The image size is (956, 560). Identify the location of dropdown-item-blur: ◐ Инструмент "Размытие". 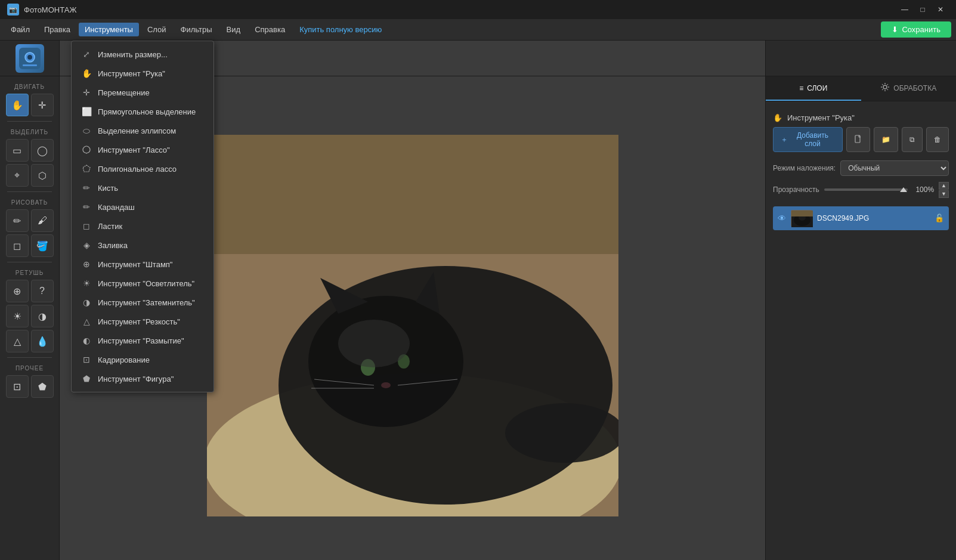
(143, 341).